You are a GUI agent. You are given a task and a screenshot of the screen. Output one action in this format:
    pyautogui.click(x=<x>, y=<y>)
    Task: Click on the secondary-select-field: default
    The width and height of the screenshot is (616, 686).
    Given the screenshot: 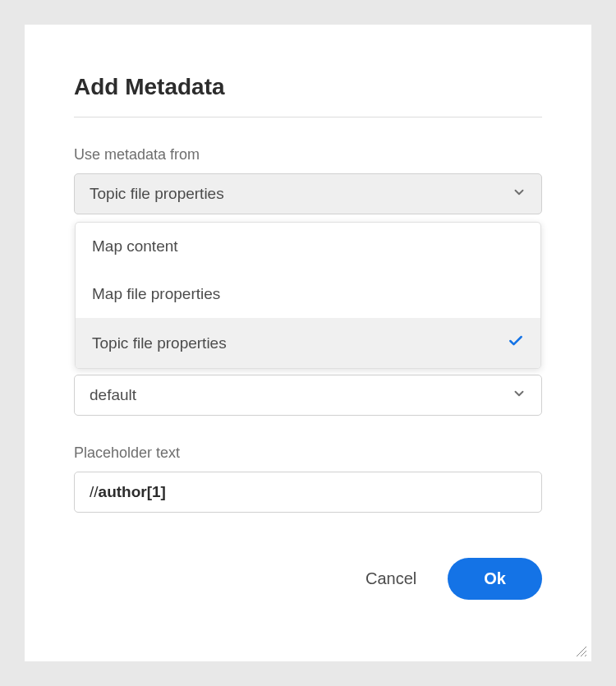 What is the action you would take?
    pyautogui.click(x=308, y=395)
    